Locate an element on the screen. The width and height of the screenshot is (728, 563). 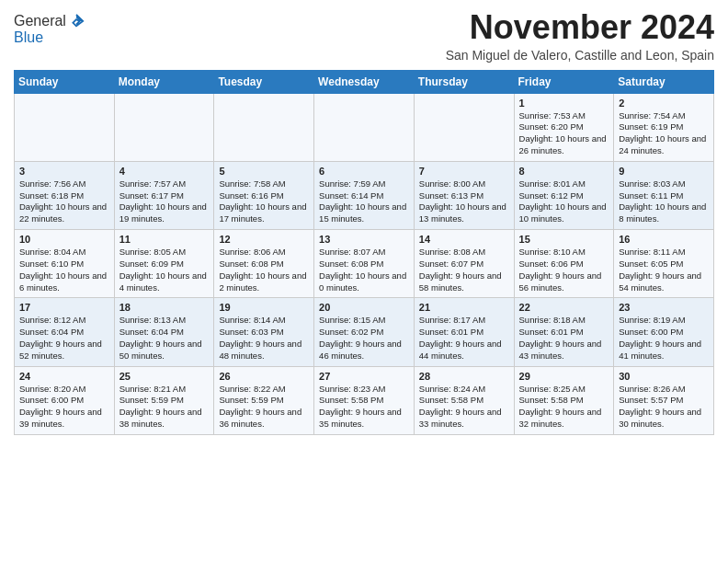
day-cell-18: 18Sunrise: 8:13 AM Sunset: 6:04 PM Dayli… is located at coordinates (164, 332).